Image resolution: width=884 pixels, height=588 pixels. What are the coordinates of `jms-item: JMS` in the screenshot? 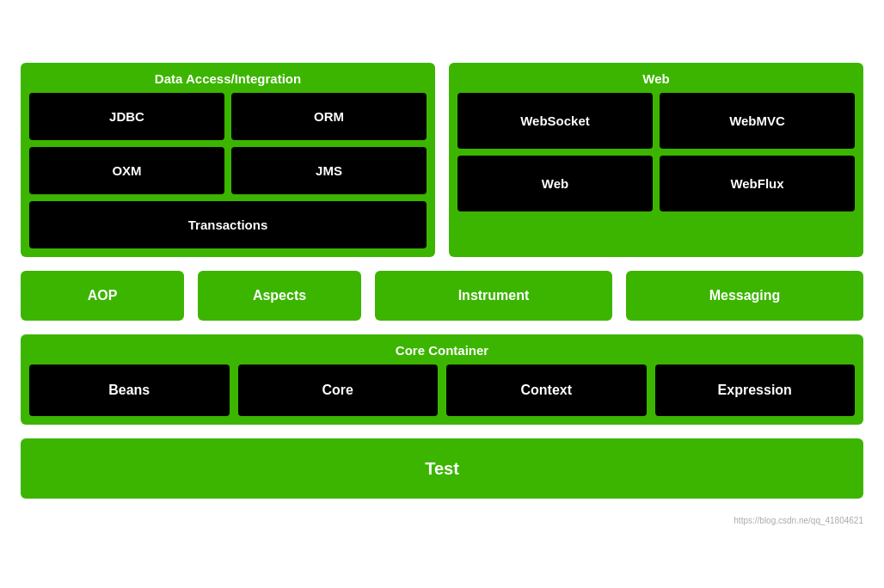 It's located at (328, 170).